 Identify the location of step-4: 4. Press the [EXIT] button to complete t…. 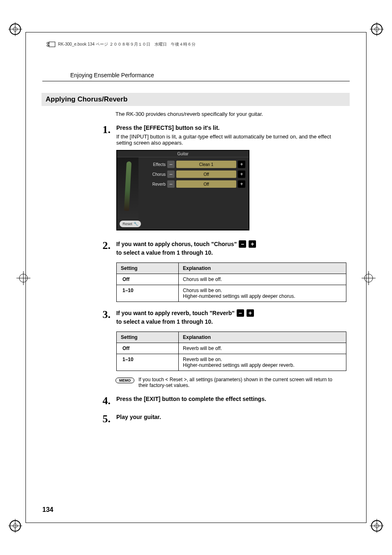
(204, 401).